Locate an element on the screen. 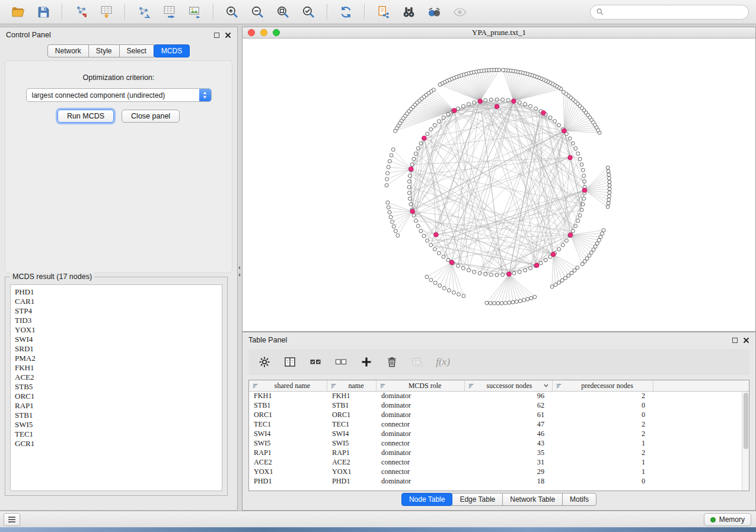 This screenshot has width=756, height=532. scrollbar-thumb is located at coordinates (746, 421).